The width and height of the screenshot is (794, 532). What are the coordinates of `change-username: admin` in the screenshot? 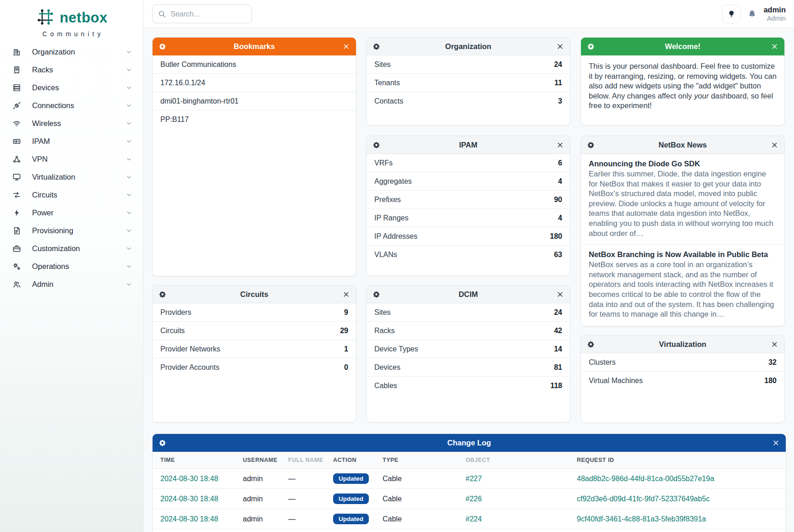 It's located at (262, 479).